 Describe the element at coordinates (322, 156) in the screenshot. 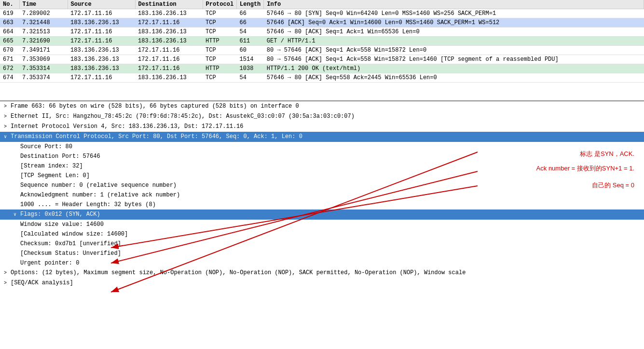

I see `detail-line-dst-port: Destination Port: 57646` at that location.